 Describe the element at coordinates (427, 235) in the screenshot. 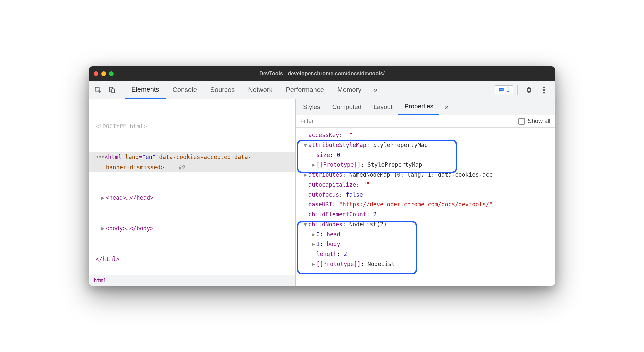

I see `prop-childnodes-0: ▶0: head` at that location.